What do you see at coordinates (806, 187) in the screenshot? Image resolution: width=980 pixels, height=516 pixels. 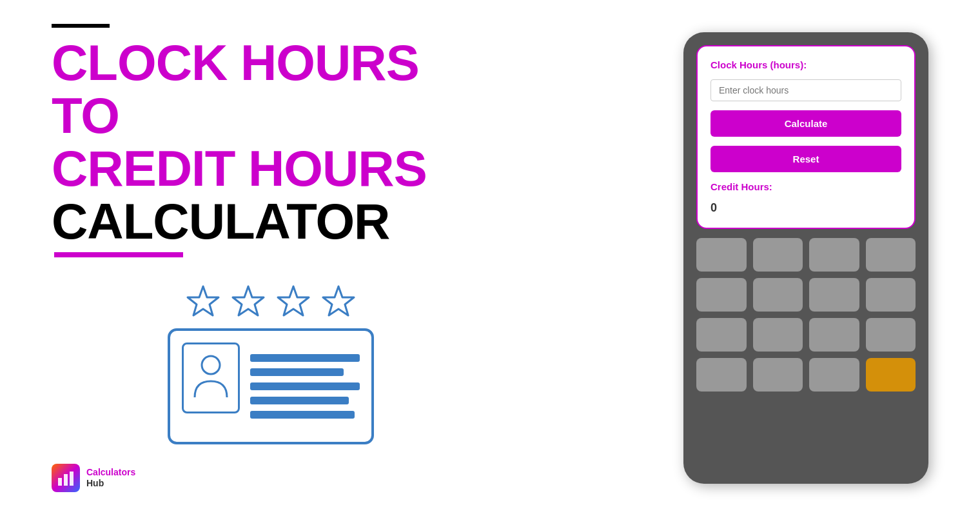 I see `result-label: Credit Hours:` at bounding box center [806, 187].